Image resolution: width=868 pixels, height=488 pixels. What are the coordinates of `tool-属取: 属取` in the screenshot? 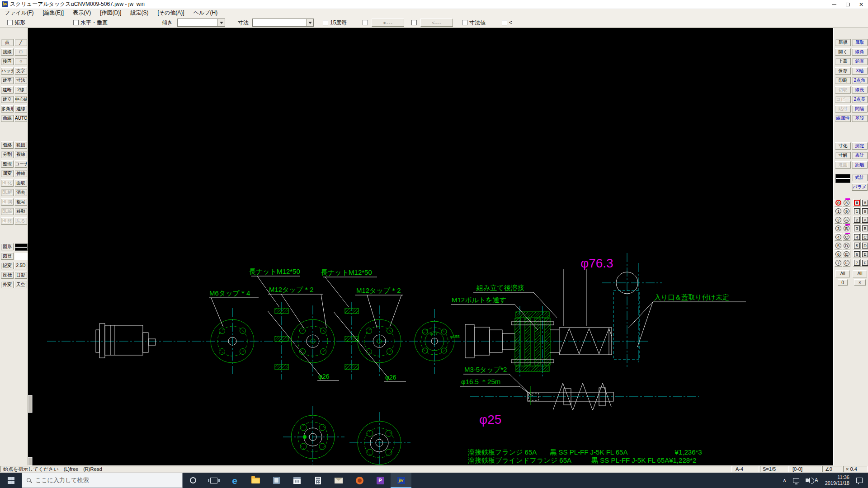 It's located at (860, 42).